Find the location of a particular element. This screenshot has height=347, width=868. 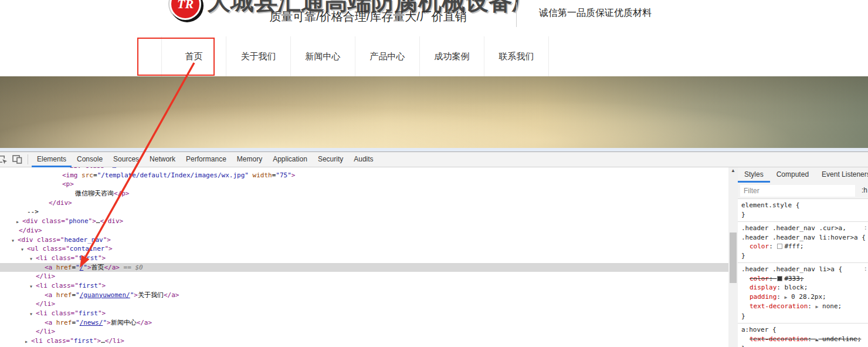

device-toolbar-icon is located at coordinates (17, 160).